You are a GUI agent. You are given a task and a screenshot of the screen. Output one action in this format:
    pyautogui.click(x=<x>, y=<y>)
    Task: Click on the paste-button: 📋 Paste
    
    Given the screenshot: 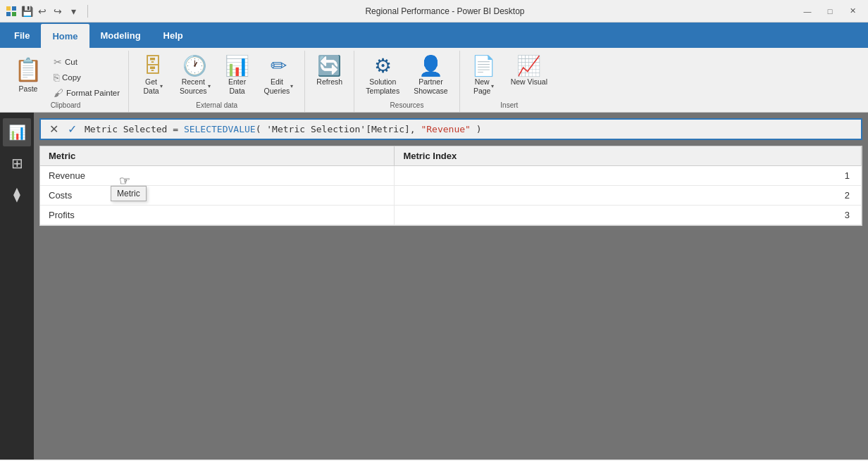 What is the action you would take?
    pyautogui.click(x=28, y=77)
    